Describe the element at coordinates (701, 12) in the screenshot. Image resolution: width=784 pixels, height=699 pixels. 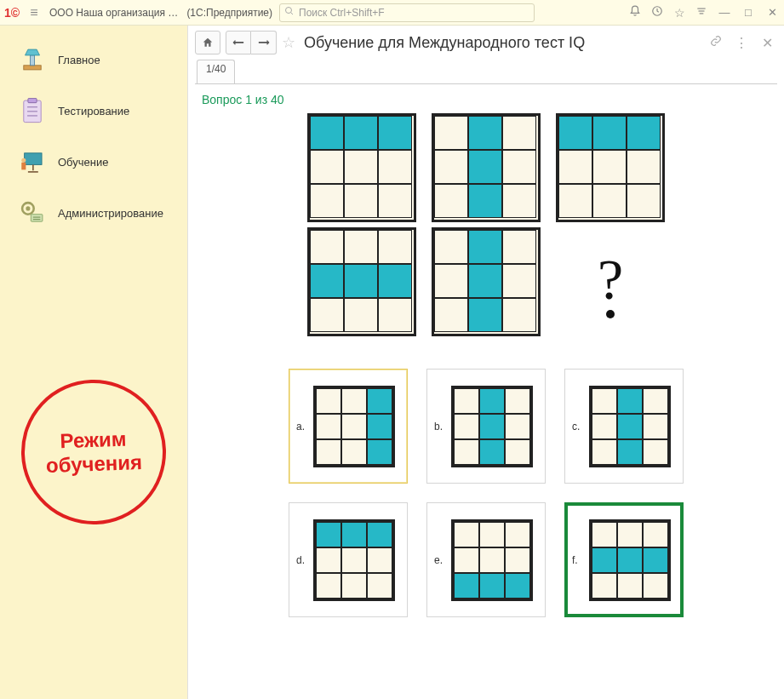
I see `settings-lines-icon` at that location.